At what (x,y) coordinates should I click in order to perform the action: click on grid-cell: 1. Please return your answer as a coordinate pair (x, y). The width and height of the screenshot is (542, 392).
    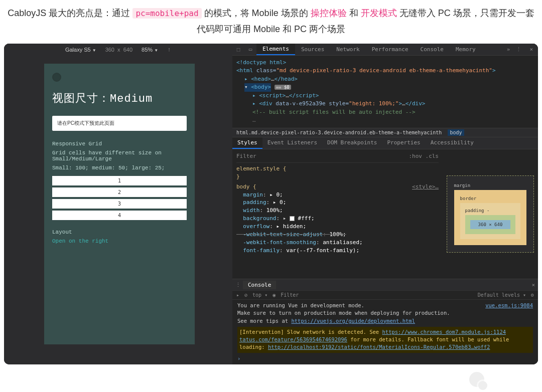
    Looking at the image, I should click on (119, 180).